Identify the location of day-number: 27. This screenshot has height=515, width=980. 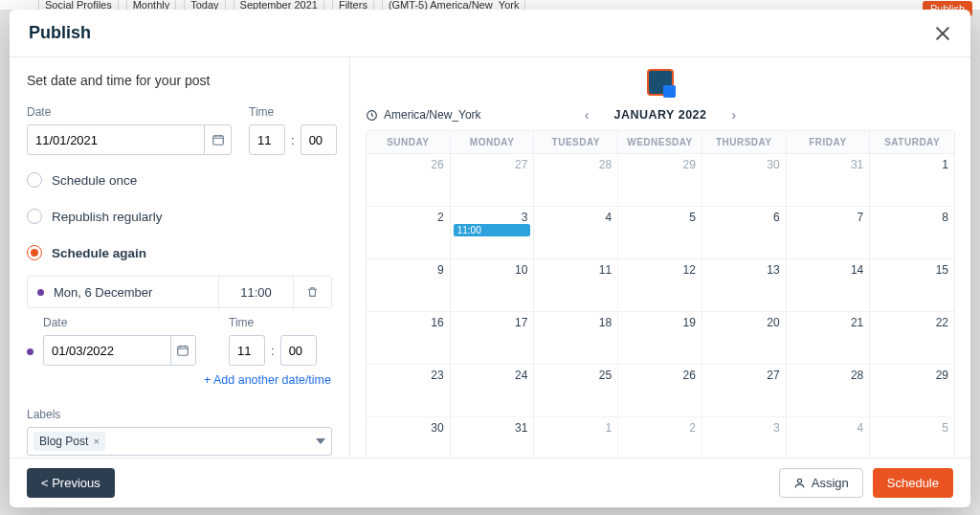
(773, 375).